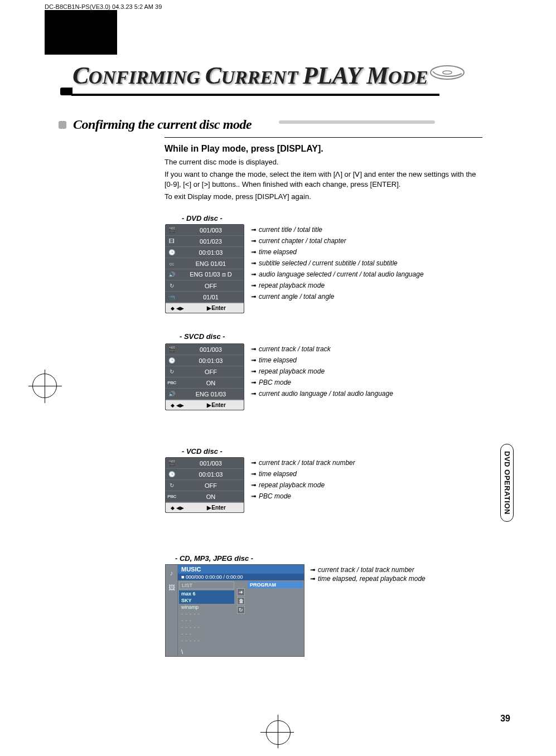  What do you see at coordinates (323, 180) in the screenshot?
I see `intro-line: If you want to change the mode, select t…` at bounding box center [323, 180].